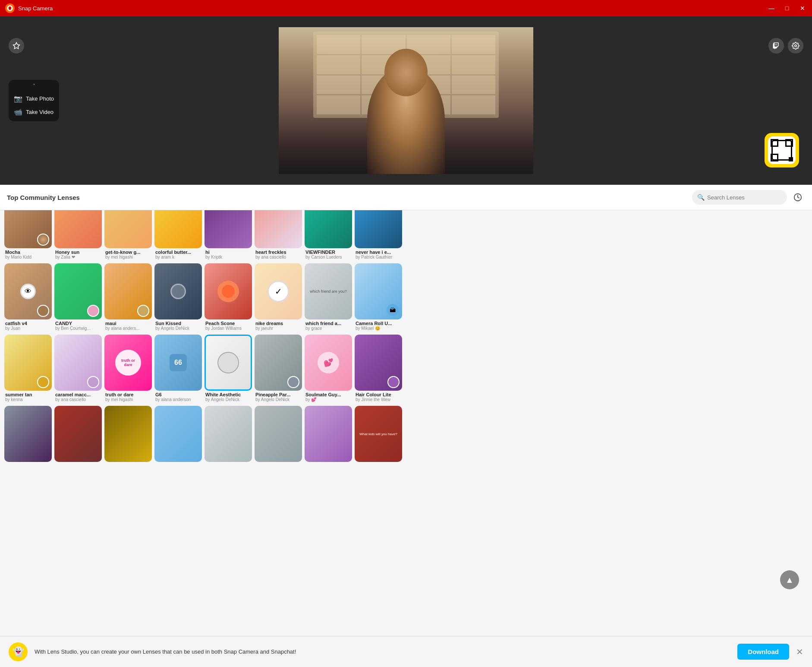  Describe the element at coordinates (178, 298) in the screenshot. I see `list-item: Sun Kissed by Angelo DeNick` at that location.